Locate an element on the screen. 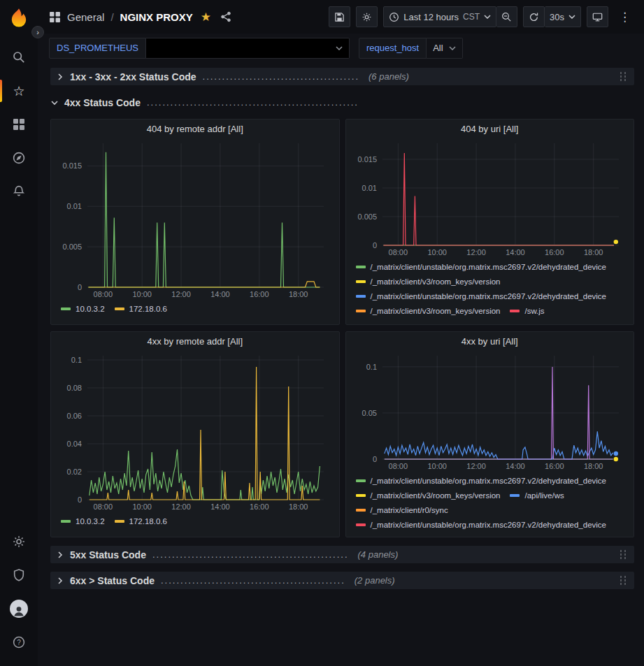 The width and height of the screenshot is (644, 666). sidebar-item-alerting is located at coordinates (19, 191).